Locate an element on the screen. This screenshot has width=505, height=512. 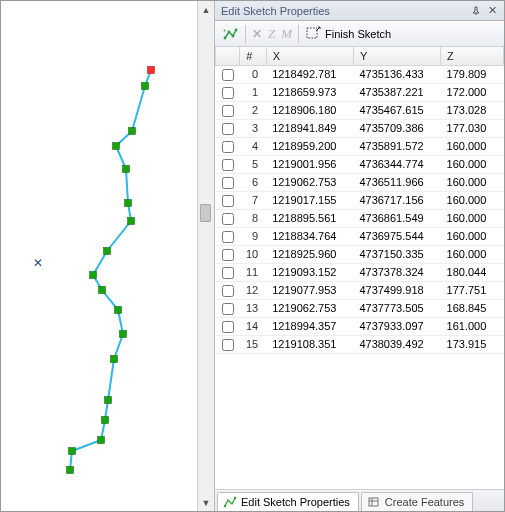
row-index: 6 is located at coordinates (253, 182).